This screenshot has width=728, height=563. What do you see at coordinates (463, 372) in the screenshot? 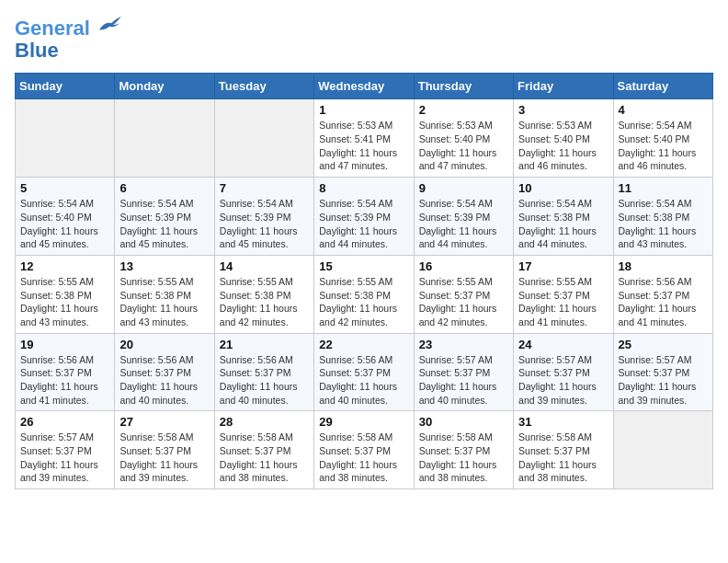
I see `calendar-cell: 23Sunrise: 5:57 AMSunset: 5:37 PMDayligh…` at bounding box center [463, 372].